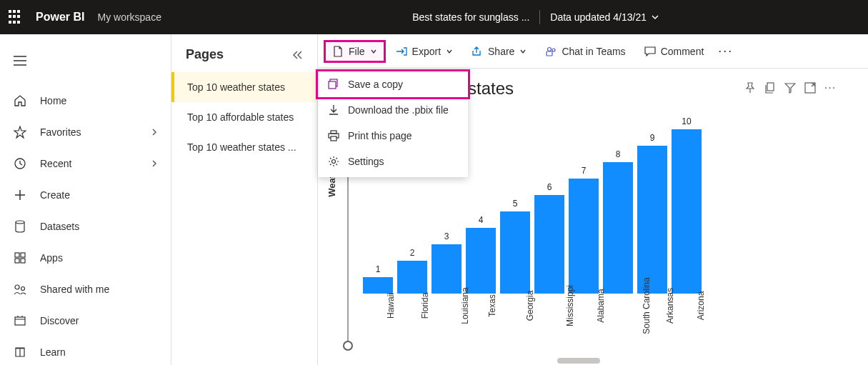  Describe the element at coordinates (244, 147) in the screenshot. I see `page-tab-2: Top 10 weather states ...` at that location.